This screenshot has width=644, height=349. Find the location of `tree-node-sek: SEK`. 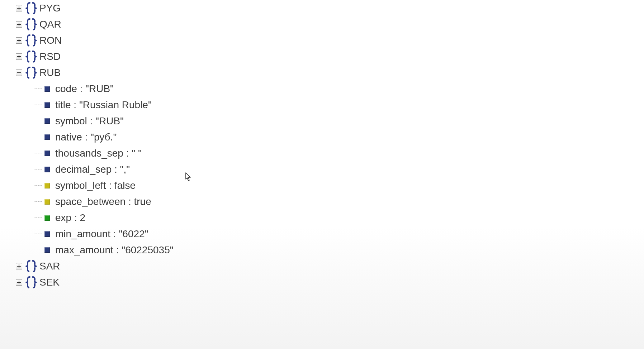

tree-node-sek: SEK is located at coordinates (322, 282).